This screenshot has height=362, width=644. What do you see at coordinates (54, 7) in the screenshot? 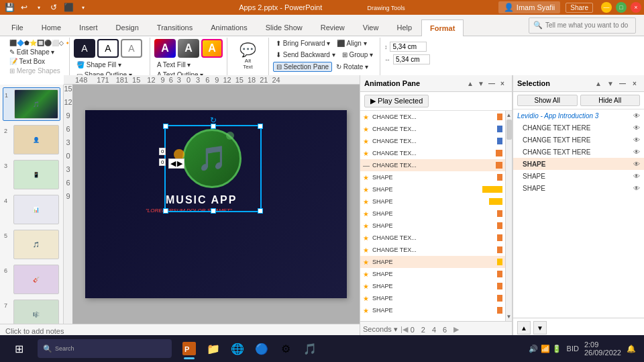
I see `redo-icon: ↺` at bounding box center [54, 7].